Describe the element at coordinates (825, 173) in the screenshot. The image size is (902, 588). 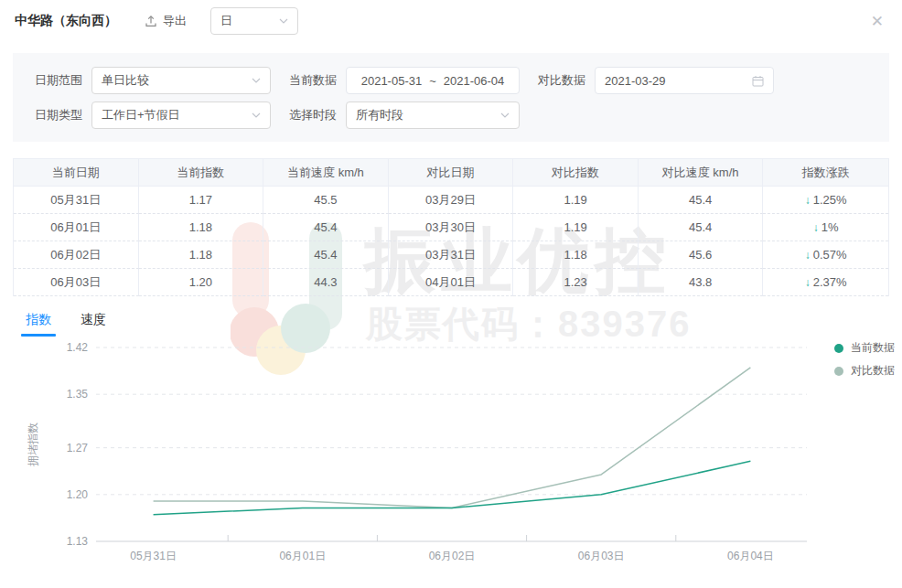
I see `table-header-cell: 指数涨跌` at that location.